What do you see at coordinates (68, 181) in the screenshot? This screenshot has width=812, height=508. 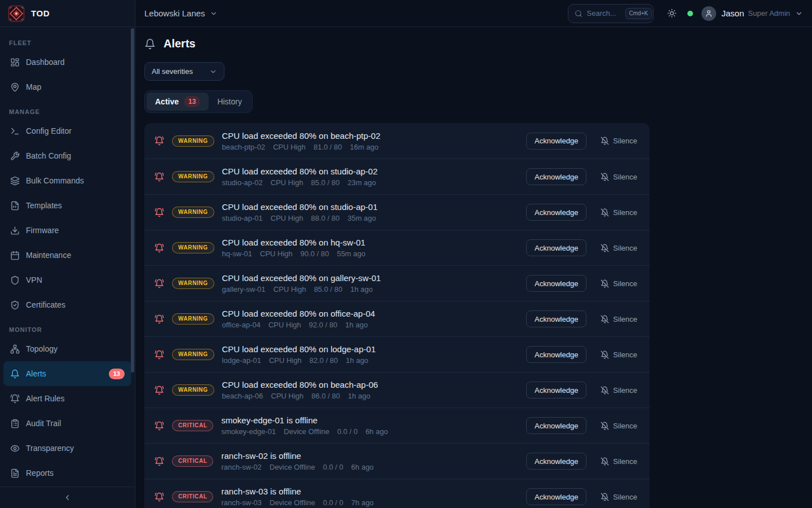 I see `sidebar-item-bulk-commands: Bulk Commands` at bounding box center [68, 181].